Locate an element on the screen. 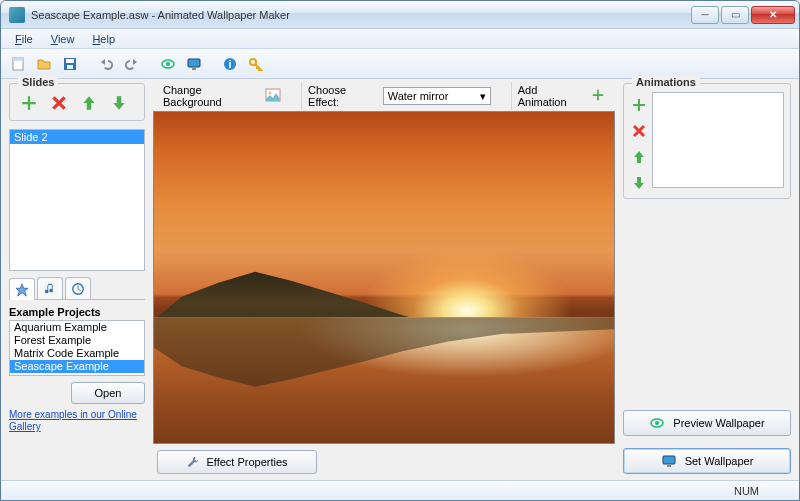 Image resolution: width=800 pixels, height=501 pixels. animations-group: Animations is located at coordinates (707, 141).